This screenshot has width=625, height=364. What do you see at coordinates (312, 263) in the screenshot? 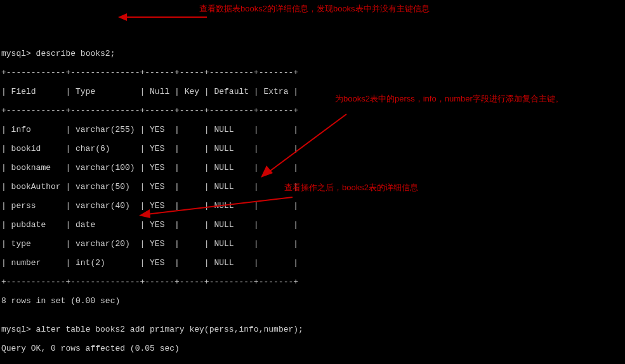
I see `table-row: | number | int(2) | YES | | NULL | |` at bounding box center [312, 263].